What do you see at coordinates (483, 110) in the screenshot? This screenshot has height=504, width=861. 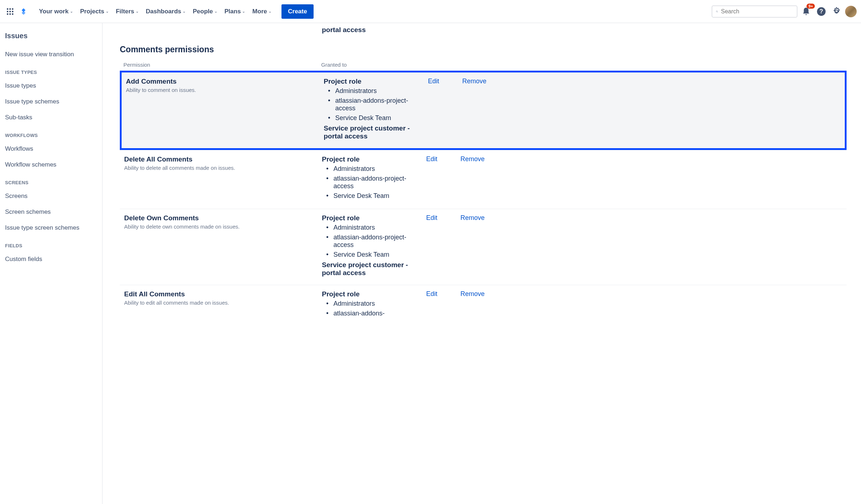 I see `table-row: Add CommentsAbility to comment on issues…` at bounding box center [483, 110].